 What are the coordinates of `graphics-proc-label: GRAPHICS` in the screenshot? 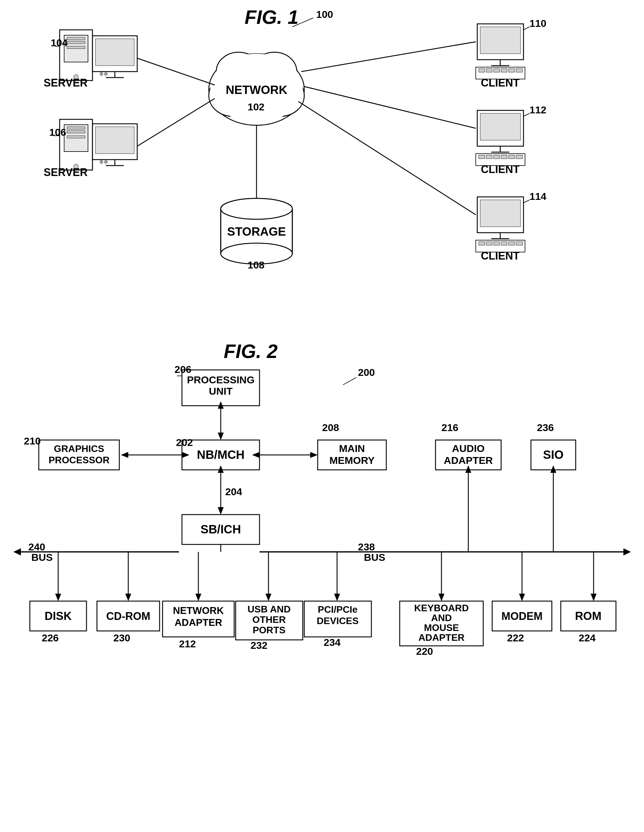 It's located at (79, 449).